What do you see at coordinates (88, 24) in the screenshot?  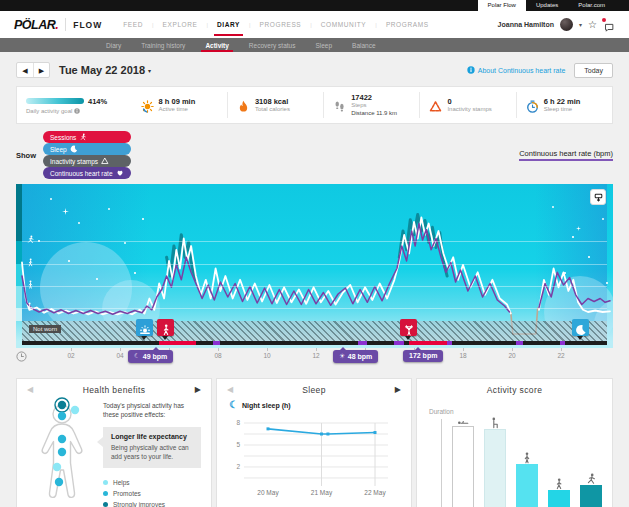 I see `flow-label: FLOW` at bounding box center [88, 24].